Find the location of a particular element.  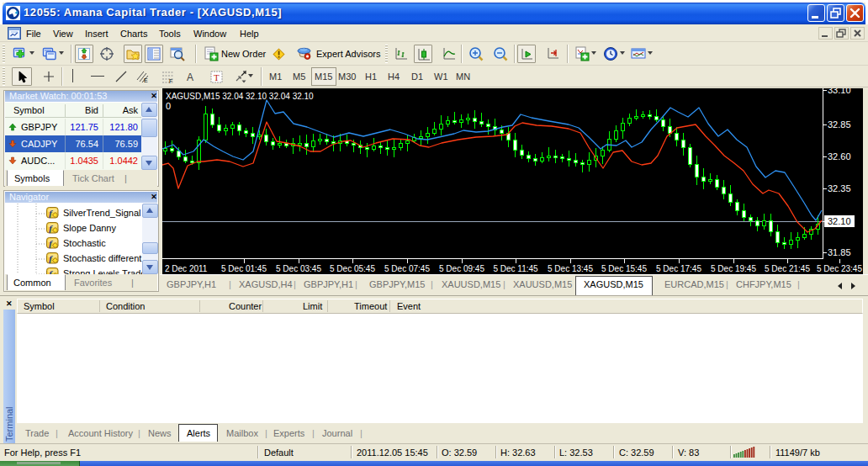

svg-text: T is located at coordinates (217, 77).